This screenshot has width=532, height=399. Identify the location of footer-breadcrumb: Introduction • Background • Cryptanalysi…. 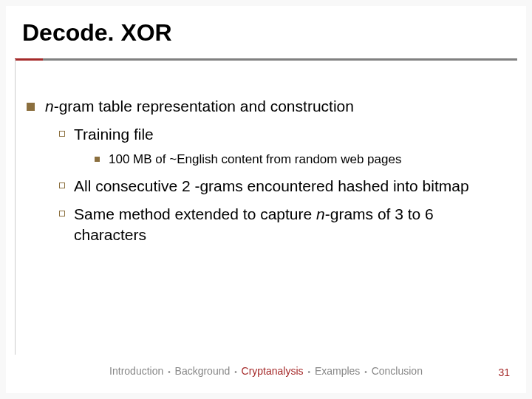
(266, 371).